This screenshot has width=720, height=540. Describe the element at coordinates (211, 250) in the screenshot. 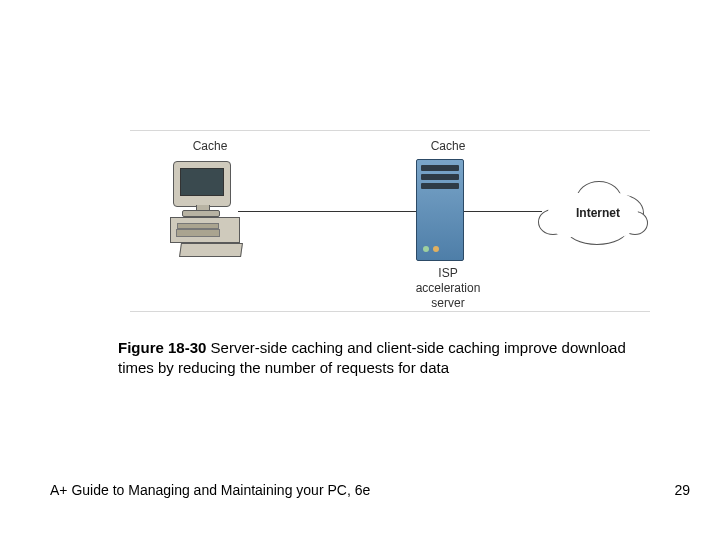

I see `keyboard-icon` at that location.